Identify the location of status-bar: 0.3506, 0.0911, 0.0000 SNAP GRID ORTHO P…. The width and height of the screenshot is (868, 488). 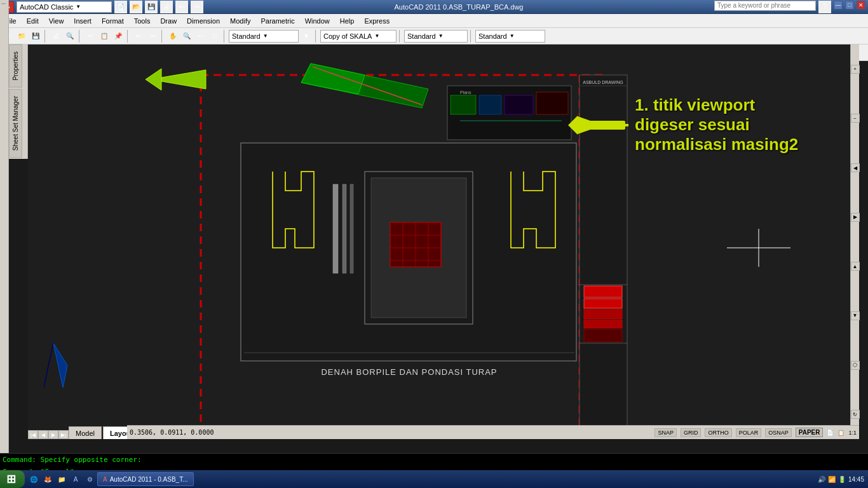
(493, 432).